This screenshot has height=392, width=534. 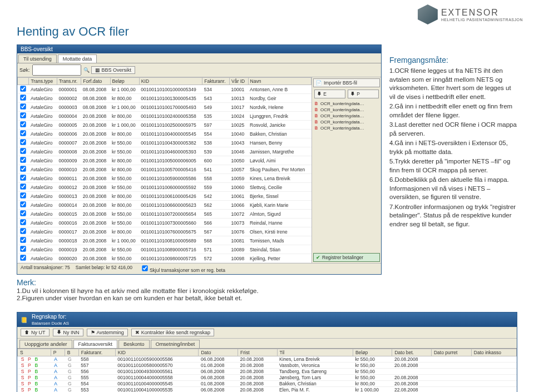 I want to click on search-icon: 🔍, so click(x=86, y=70).